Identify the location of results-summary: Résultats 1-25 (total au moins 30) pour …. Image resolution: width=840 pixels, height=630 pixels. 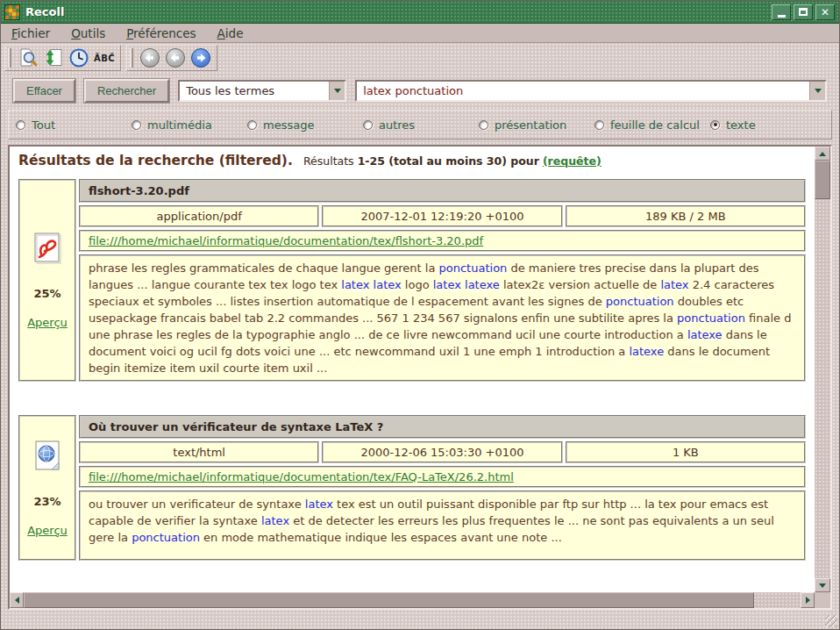
(452, 161).